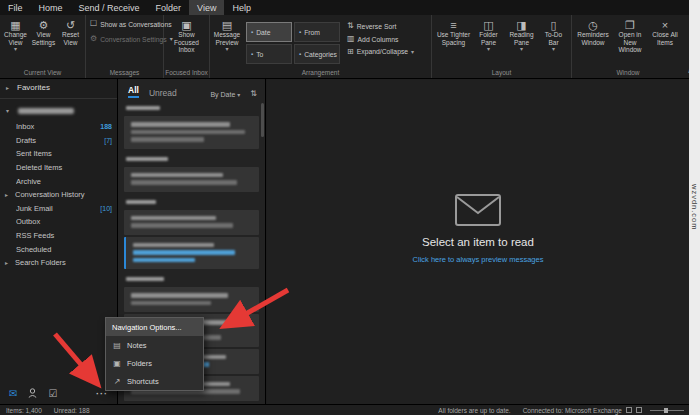 The width and height of the screenshot is (700, 415). Describe the element at coordinates (478, 260) in the screenshot. I see `preview-messages-link: Click here to always preview messages` at that location.